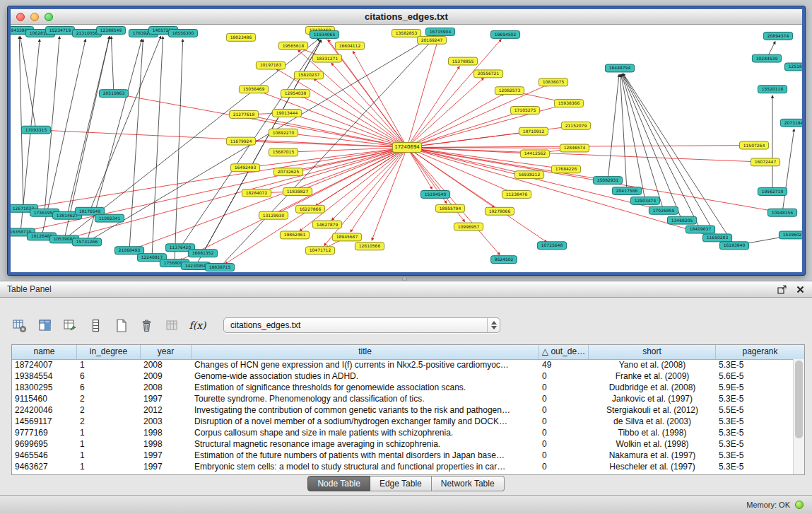 The width and height of the screenshot is (812, 514). What do you see at coordinates (346, 238) in the screenshot?
I see `graph-node: 18945687` at bounding box center [346, 238].